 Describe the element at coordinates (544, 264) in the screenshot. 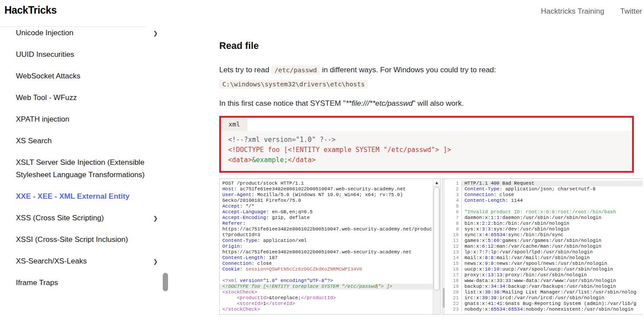

I see `response-line: 15news:x:9:9:news:/var/spool/news:/usr/s…` at that location.